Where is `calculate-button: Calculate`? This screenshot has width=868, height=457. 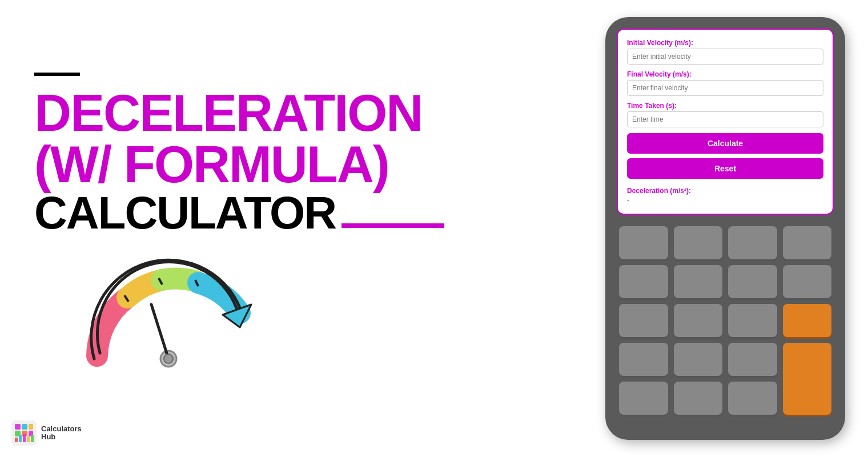 calculate-button: Calculate is located at coordinates (725, 143).